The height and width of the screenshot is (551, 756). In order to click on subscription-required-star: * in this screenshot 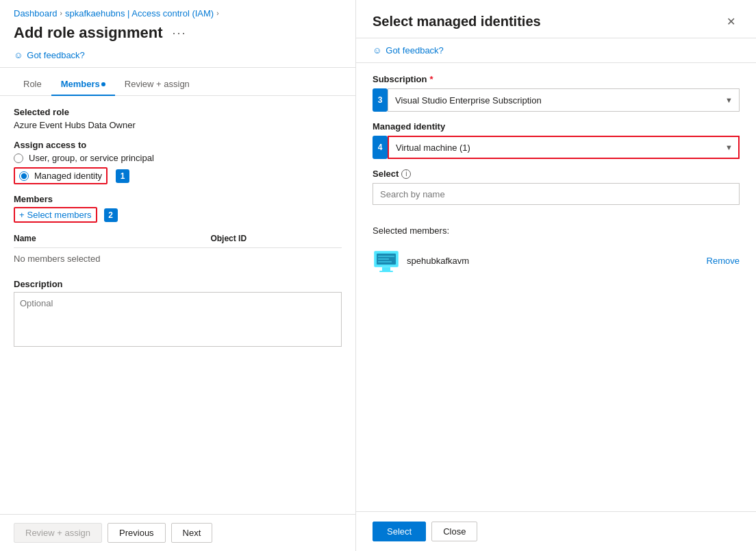, I will do `click(431, 79)`.